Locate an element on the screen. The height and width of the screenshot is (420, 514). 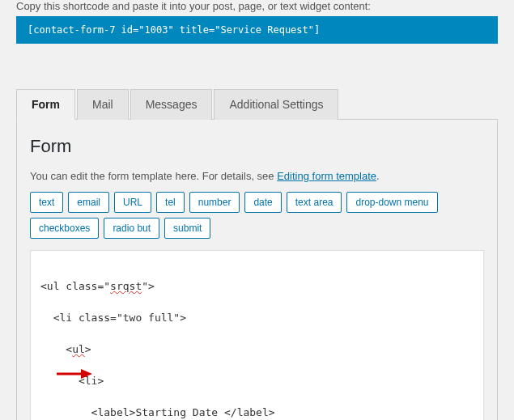
shortcode-bar: [contact-form-7 id="1003" title="Service… is located at coordinates (257, 30).